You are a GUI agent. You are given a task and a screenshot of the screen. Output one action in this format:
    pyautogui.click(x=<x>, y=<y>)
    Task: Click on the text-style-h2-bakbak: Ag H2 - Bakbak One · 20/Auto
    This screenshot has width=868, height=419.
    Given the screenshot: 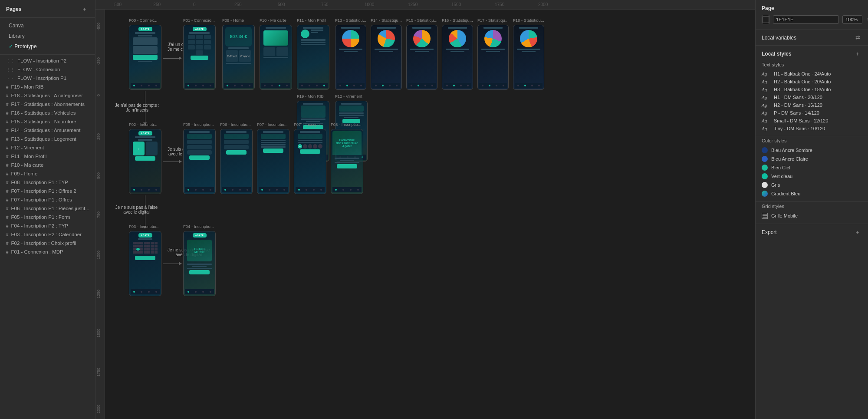 What is the action you would take?
    pyautogui.click(x=812, y=82)
    